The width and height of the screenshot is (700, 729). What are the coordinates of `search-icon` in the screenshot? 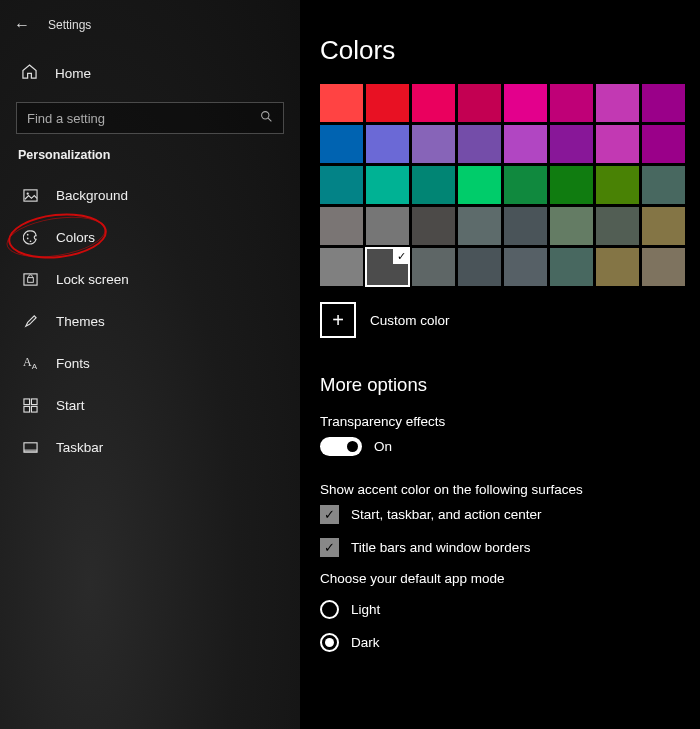 It's located at (266, 118).